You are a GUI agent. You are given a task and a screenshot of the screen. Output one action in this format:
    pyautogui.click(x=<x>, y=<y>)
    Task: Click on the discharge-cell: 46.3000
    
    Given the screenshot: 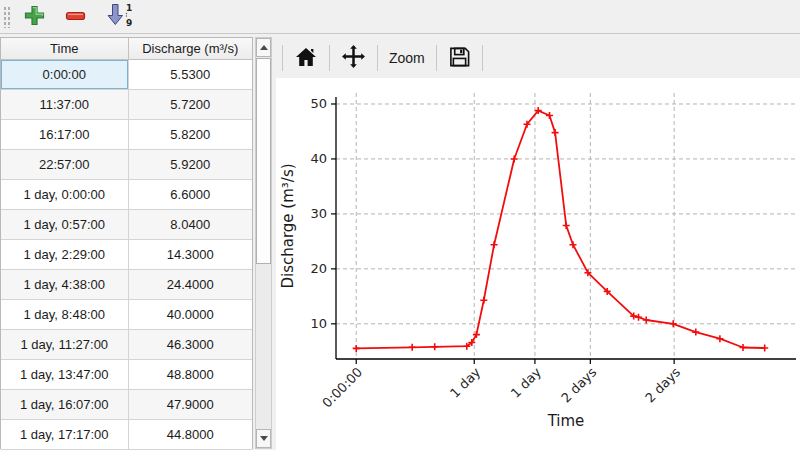 What is the action you would take?
    pyautogui.click(x=190, y=344)
    